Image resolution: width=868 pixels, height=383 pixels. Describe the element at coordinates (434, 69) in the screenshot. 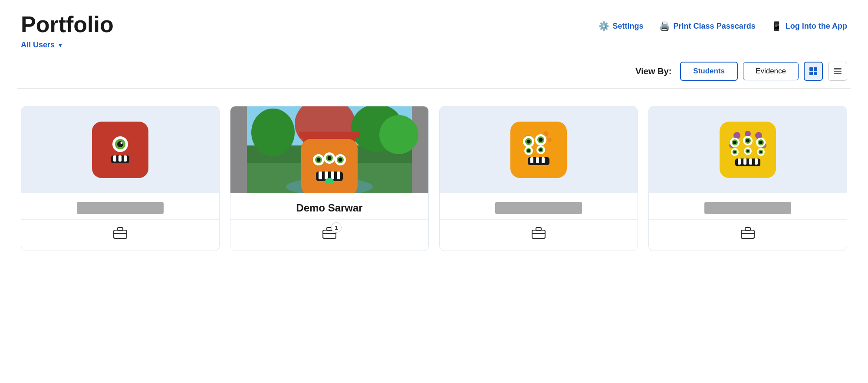

I see `toolbar: View By: Students Evidence` at that location.